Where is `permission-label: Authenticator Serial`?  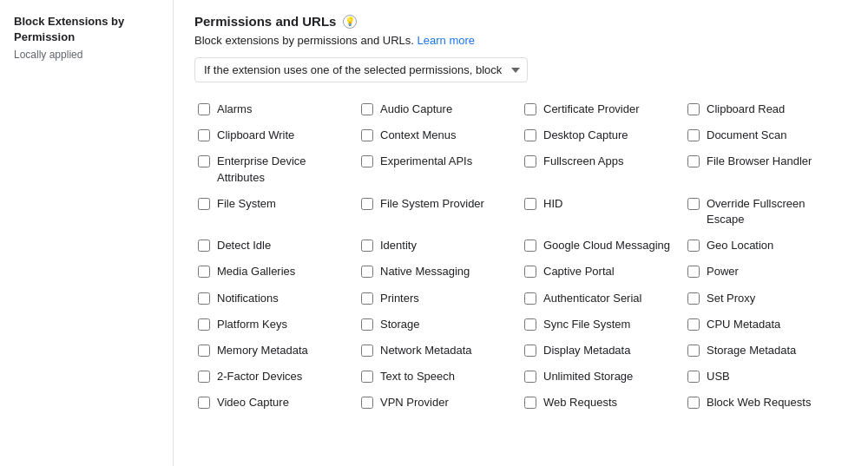 permission-label: Authenticator Serial is located at coordinates (592, 299).